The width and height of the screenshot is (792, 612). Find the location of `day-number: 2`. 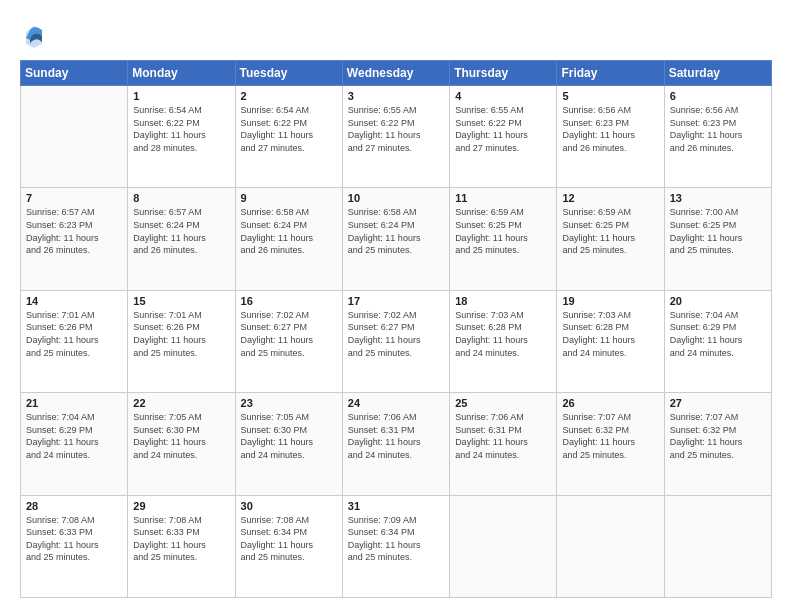

day-number: 2 is located at coordinates (289, 96).